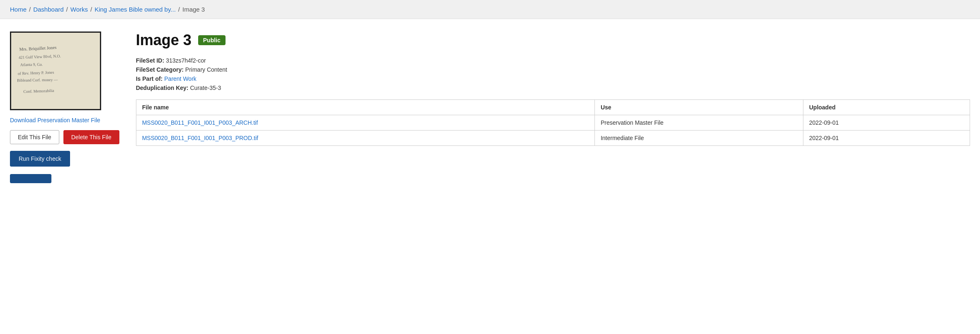 The width and height of the screenshot is (980, 334). Describe the element at coordinates (48, 9) in the screenshot. I see `breadcrumb-dashboard: Dashboard` at that location.